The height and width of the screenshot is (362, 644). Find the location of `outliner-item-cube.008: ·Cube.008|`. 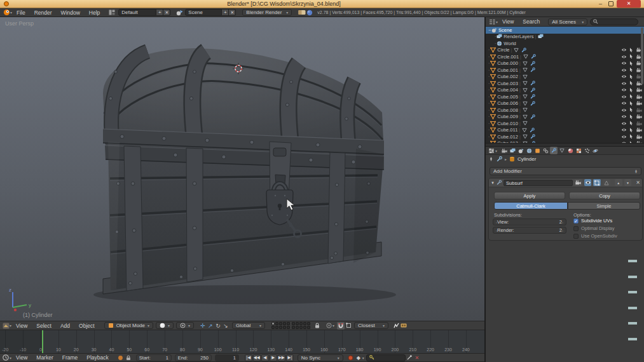

outliner-item-cube.008: ·Cube.008| is located at coordinates (565, 111).